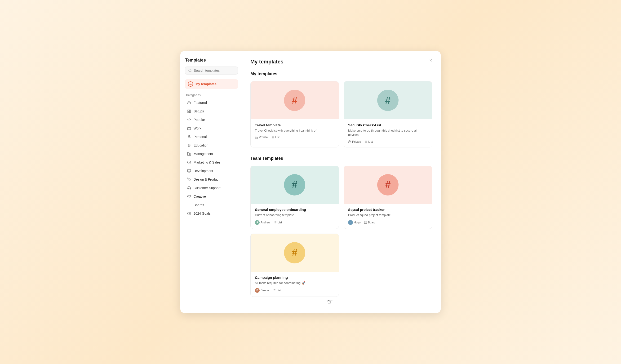  I want to click on sidebar-item-popular: Popular, so click(211, 120).